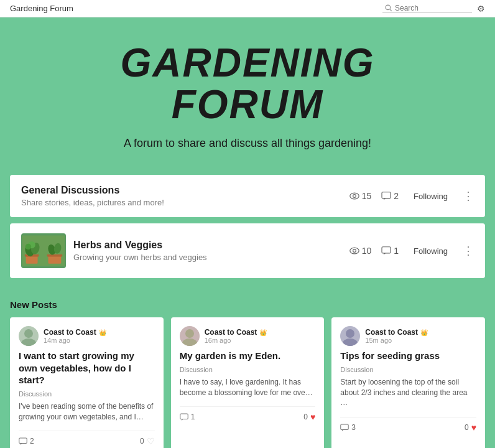 This screenshot has width=495, height=448. What do you see at coordinates (427, 9) in the screenshot?
I see `search-box` at bounding box center [427, 9].